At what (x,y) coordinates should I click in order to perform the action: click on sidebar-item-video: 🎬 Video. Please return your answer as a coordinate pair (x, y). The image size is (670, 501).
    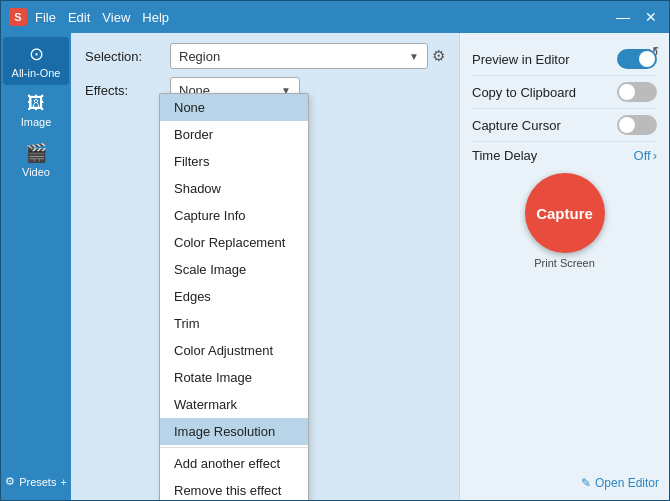
    Looking at the image, I should click on (36, 160).